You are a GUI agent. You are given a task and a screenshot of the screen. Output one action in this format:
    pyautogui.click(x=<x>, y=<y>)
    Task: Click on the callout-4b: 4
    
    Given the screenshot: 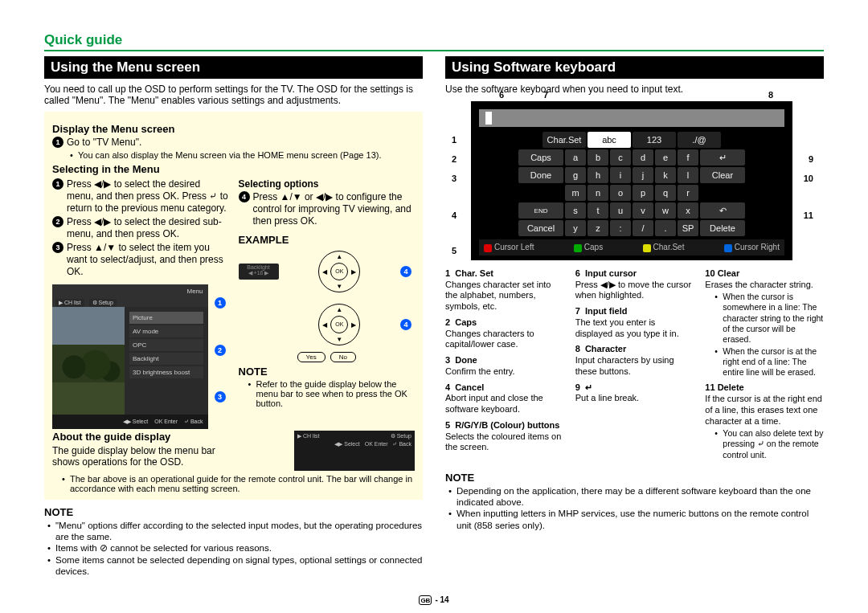 What is the action you would take?
    pyautogui.click(x=406, y=325)
    